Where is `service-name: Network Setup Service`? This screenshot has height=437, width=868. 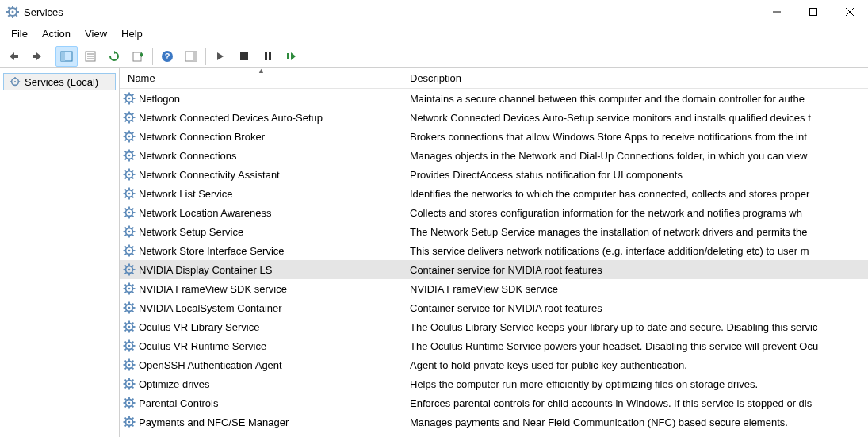 service-name: Network Setup Service is located at coordinates (191, 232).